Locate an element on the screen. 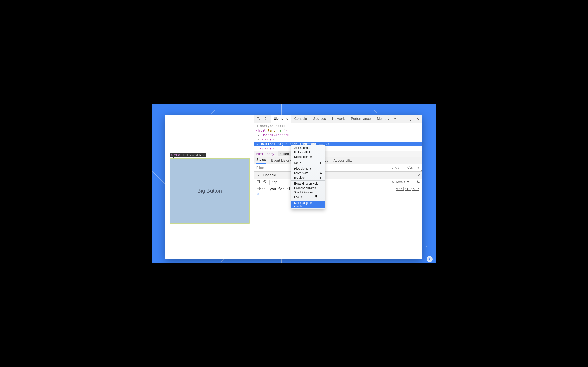 The image size is (588, 367). tab-performance: Performance is located at coordinates (361, 119).